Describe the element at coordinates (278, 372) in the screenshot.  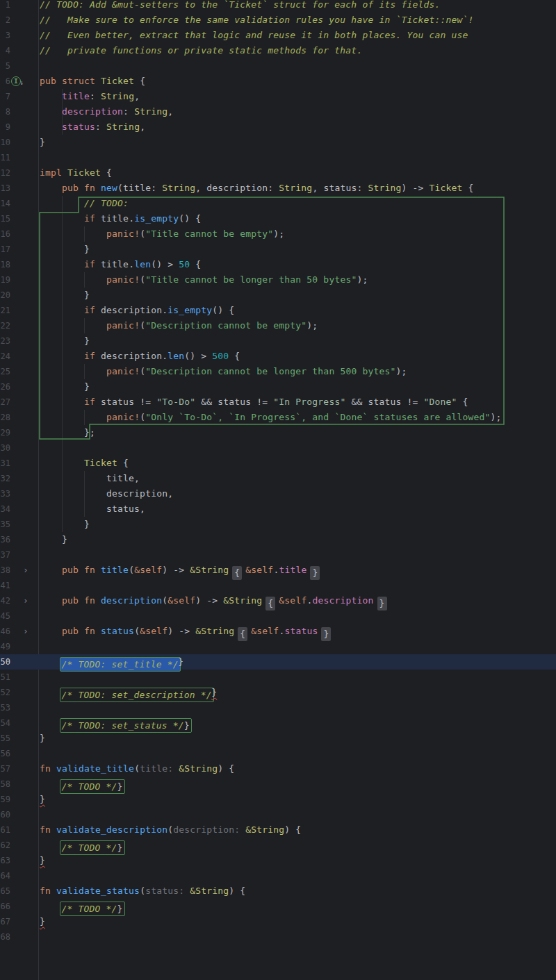
I see `code-line: 25 panic!("Description cannot be longer …` at that location.